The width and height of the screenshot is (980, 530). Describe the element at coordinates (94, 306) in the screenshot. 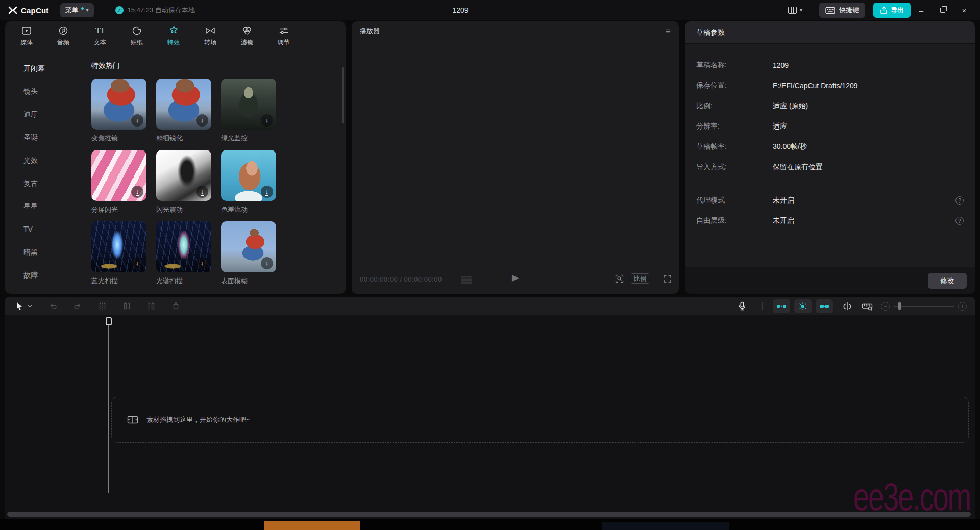

I see `edit-tools` at that location.